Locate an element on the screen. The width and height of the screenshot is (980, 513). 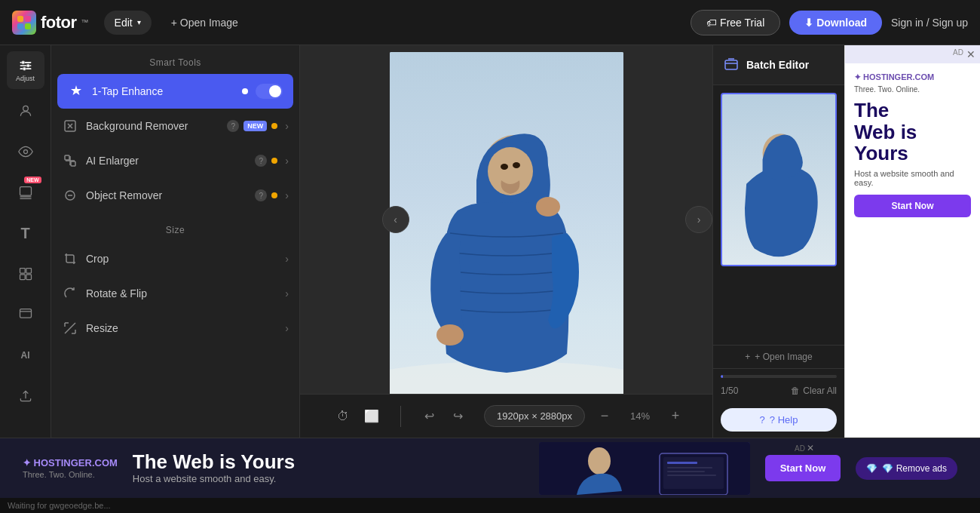
bottom-ad-close-button: ✕ is located at coordinates (810, 448).